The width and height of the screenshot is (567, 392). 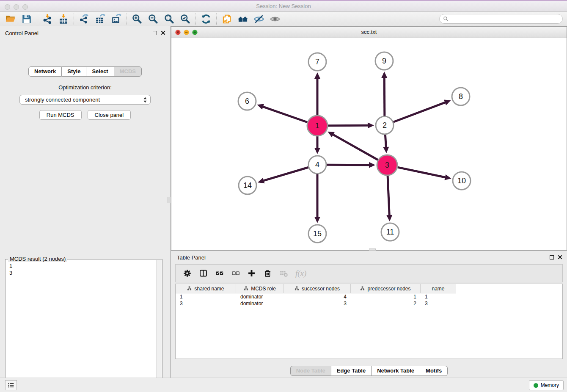 What do you see at coordinates (100, 72) in the screenshot?
I see `tab-select: Select` at bounding box center [100, 72].